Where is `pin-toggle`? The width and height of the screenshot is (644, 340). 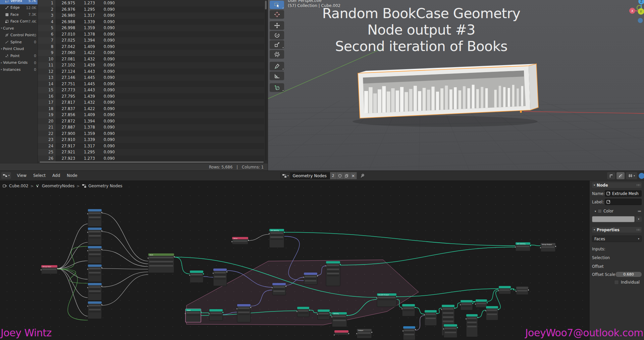
pin-toggle is located at coordinates (362, 176).